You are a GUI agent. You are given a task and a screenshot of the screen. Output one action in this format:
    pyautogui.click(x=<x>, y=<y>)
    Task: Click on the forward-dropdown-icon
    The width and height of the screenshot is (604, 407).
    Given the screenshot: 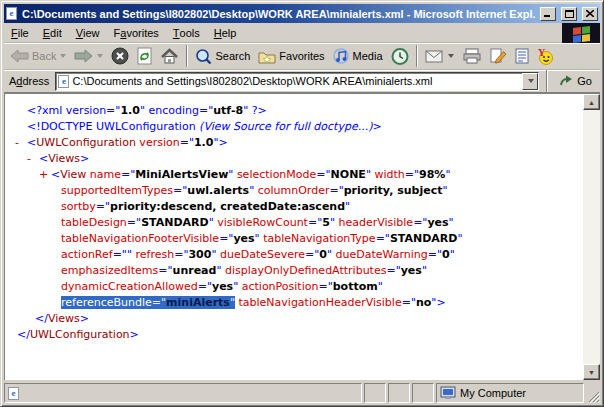 What is the action you would take?
    pyautogui.click(x=100, y=56)
    